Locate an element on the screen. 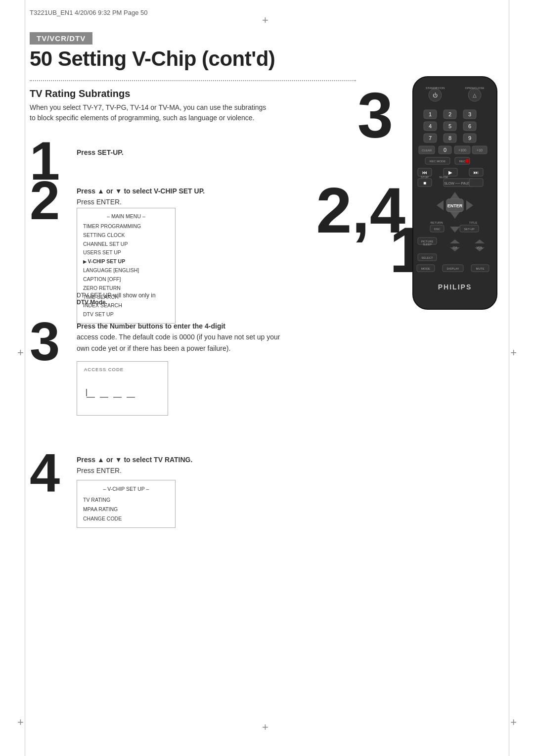  svg-text: DSC is located at coordinates (437, 229).